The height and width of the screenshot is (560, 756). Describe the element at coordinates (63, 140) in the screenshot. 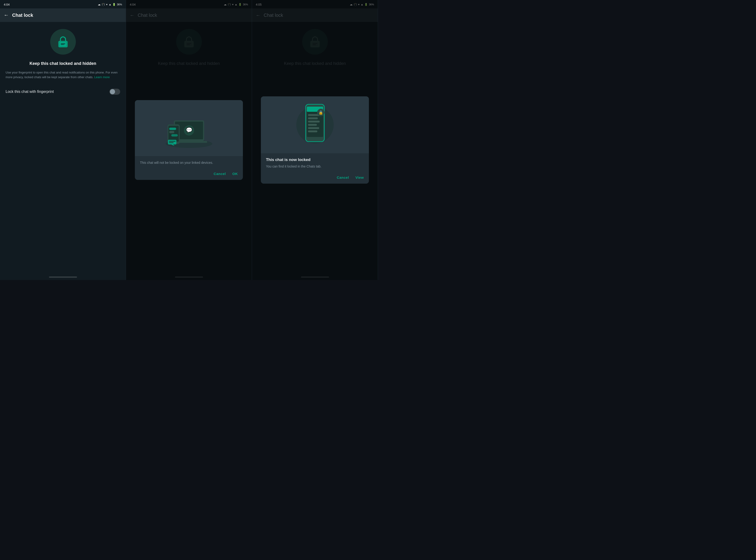

I see `panel-1: 4:04 ☁ 📳 ▾ ▲ 🔋 36% ← Chat lock` at that location.